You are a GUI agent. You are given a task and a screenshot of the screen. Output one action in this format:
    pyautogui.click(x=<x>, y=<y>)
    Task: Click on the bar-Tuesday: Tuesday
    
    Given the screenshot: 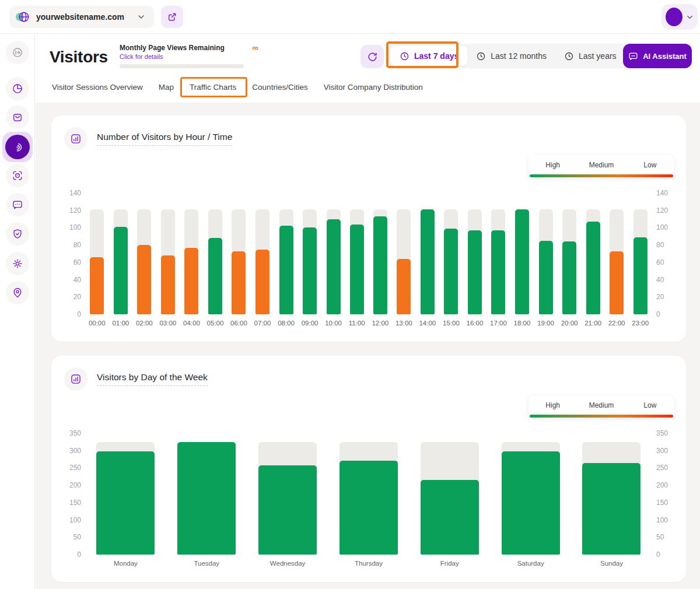 What is the action you would take?
    pyautogui.click(x=206, y=503)
    